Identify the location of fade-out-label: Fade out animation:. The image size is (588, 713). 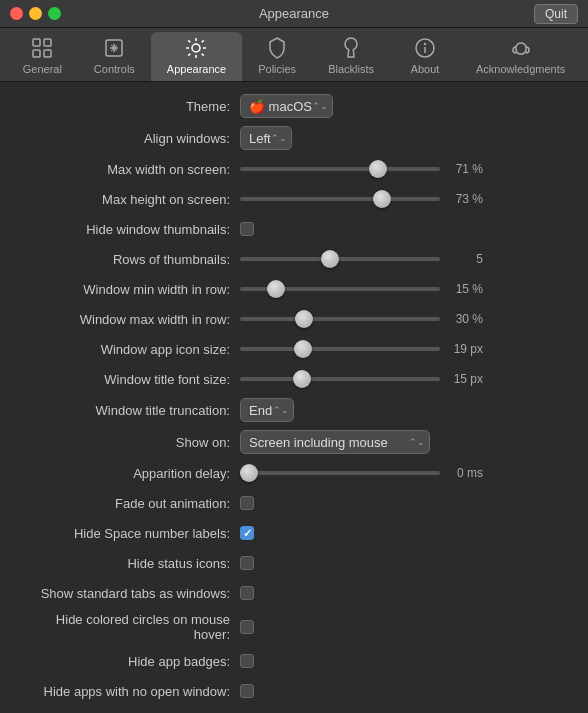
(130, 504).